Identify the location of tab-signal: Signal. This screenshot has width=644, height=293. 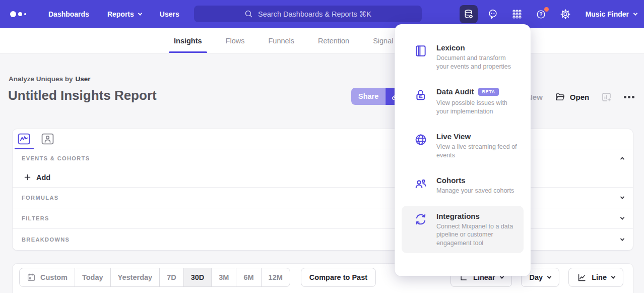
(383, 40).